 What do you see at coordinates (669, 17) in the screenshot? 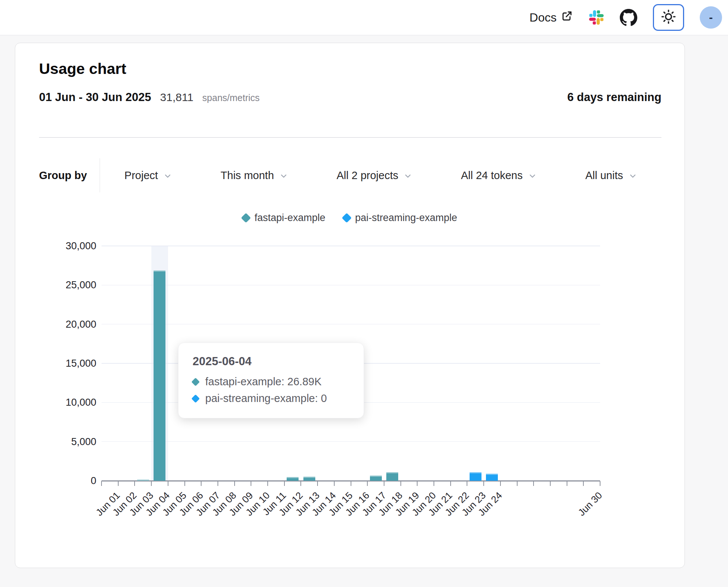
I see `theme-toggle-button` at bounding box center [669, 17].